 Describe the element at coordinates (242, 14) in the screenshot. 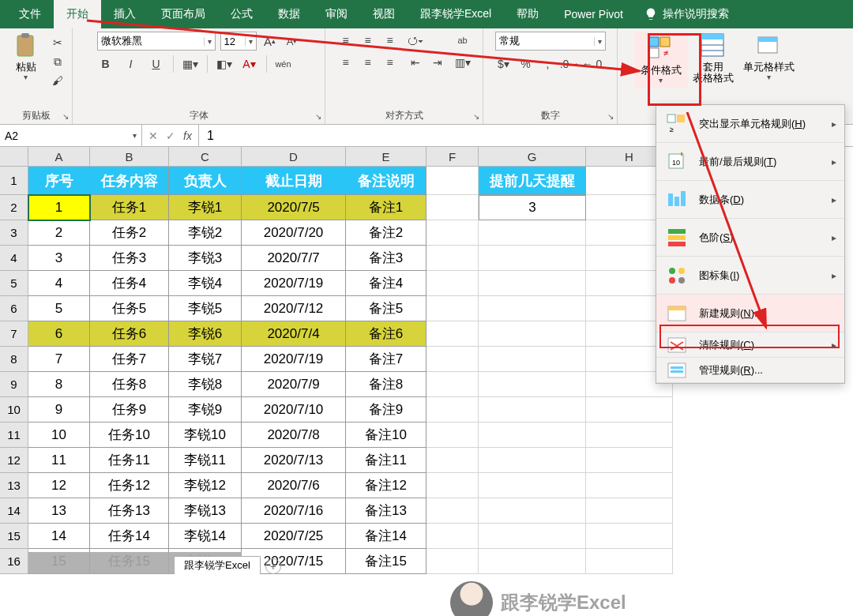

I see `tab-formulas: 公式` at that location.